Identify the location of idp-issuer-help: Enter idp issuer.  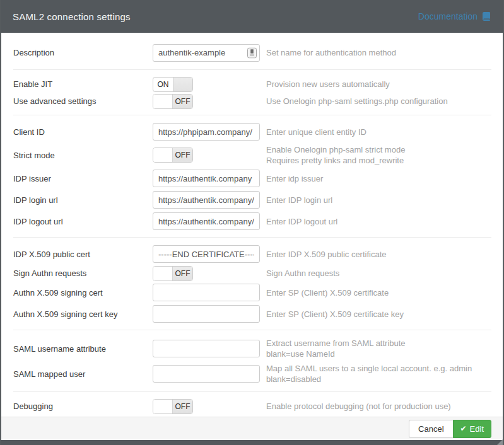
(378, 179).